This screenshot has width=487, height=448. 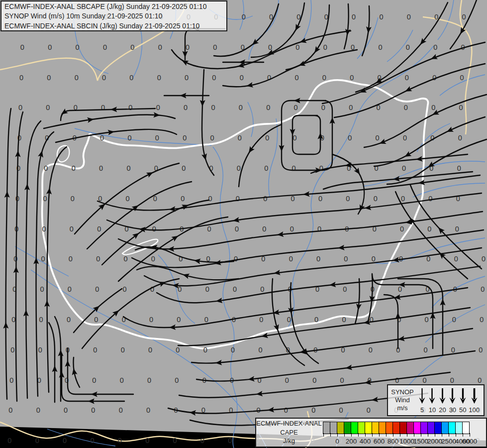 What do you see at coordinates (402, 400) in the screenshot?
I see `wind-legend-title: SYNOP Wind m/s` at bounding box center [402, 400].